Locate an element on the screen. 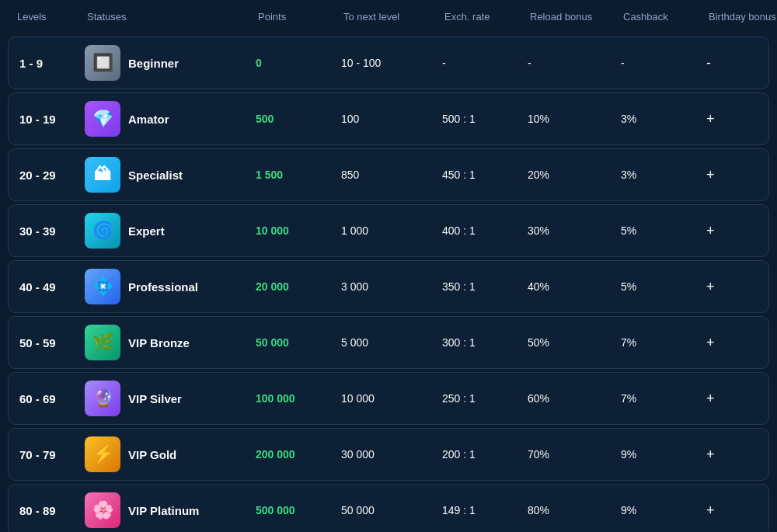  status-name: VIP Bronze is located at coordinates (159, 343).